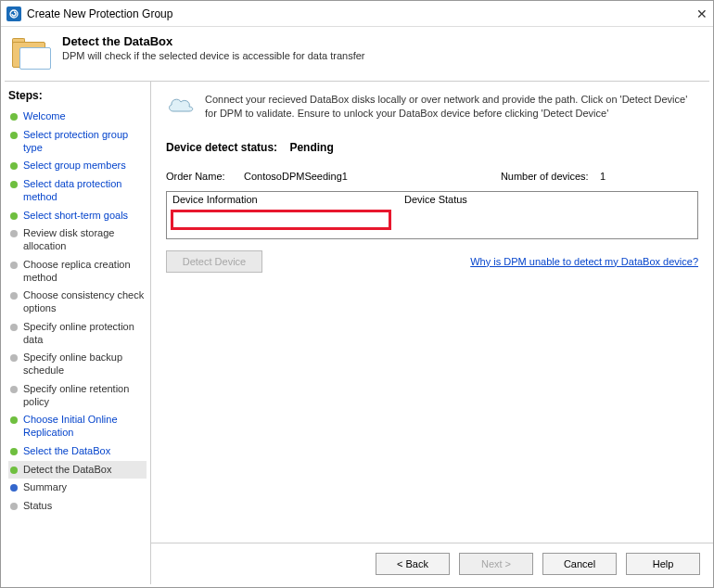  I want to click on help-button: Help, so click(663, 564).